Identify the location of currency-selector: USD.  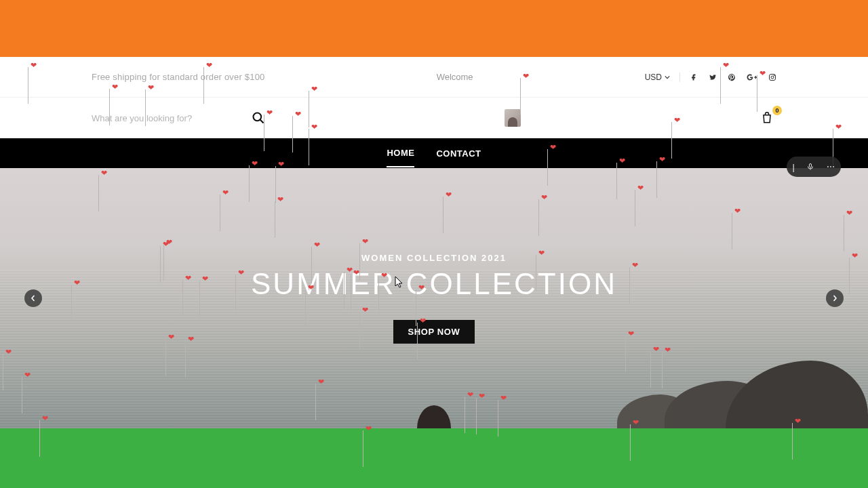
(658, 77).